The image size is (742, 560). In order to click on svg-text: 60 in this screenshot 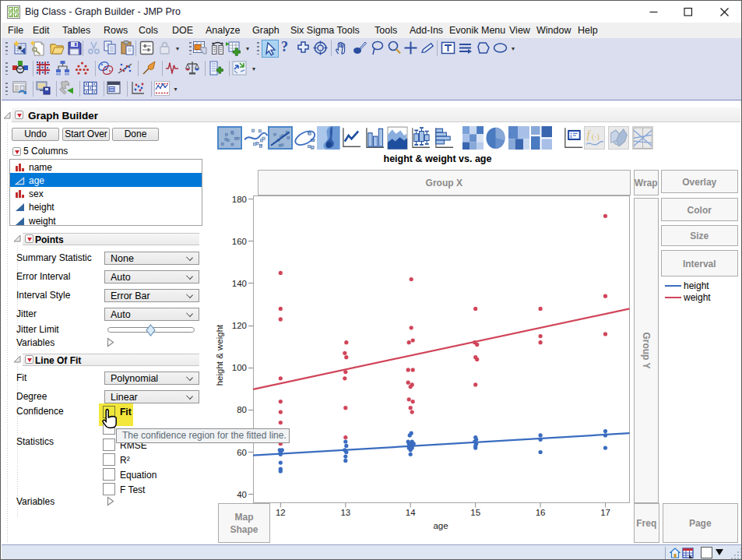, I will do `click(241, 453)`.